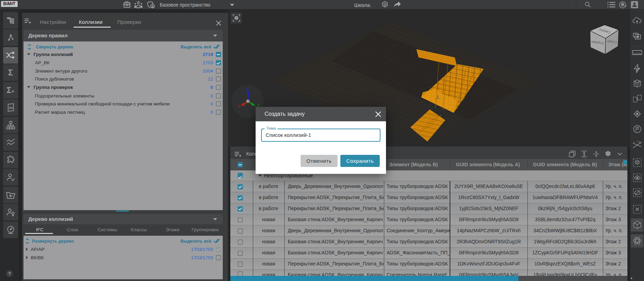 Image resolution: width=644 pixels, height=281 pixels. What do you see at coordinates (634, 142) in the screenshot?
I see `svg-text: 1` at bounding box center [634, 142].